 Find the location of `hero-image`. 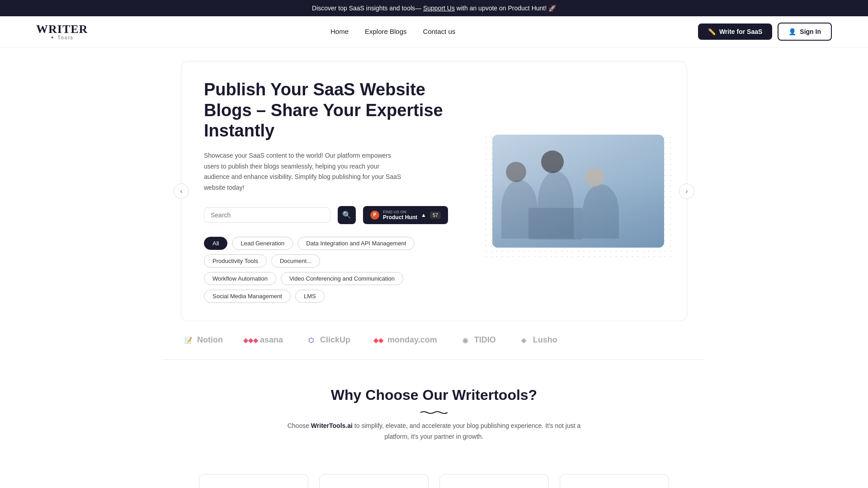

hero-image is located at coordinates (578, 191).